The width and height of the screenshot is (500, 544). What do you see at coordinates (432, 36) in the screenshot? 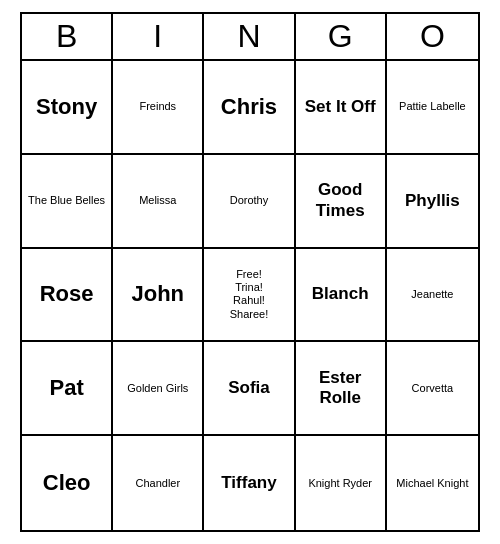
I see `header-letter: O` at bounding box center [432, 36].